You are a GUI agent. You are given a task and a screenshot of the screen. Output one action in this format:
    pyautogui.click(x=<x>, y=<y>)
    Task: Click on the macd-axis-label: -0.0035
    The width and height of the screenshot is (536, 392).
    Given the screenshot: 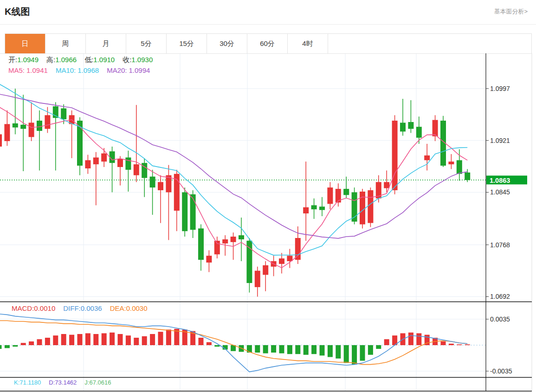 What is the action you would take?
    pyautogui.click(x=501, y=371)
    